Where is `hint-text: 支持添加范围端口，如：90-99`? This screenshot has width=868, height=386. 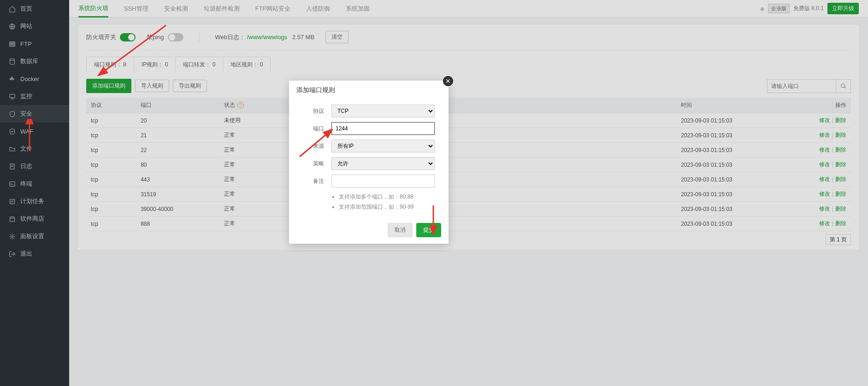 hint-text: 支持添加范围端口，如：90-99 is located at coordinates (387, 207).